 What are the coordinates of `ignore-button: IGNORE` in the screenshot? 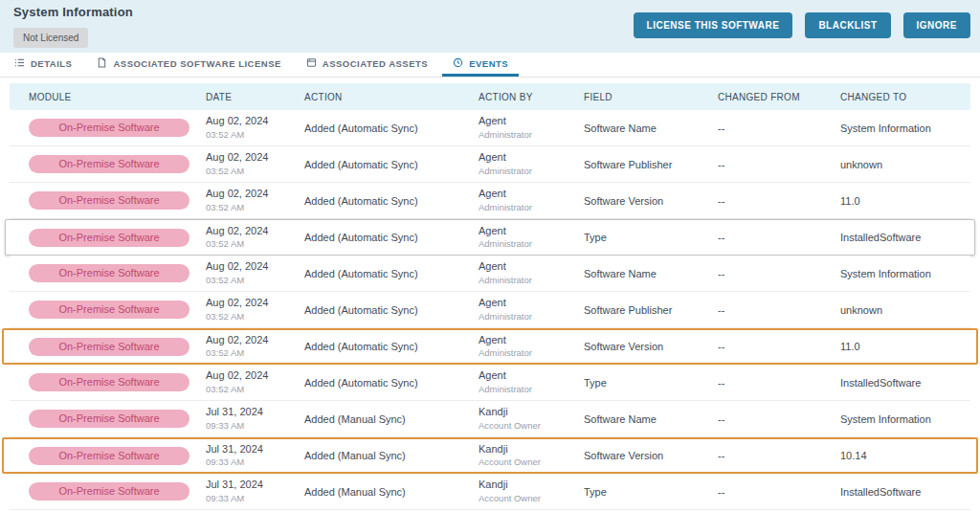 It's located at (937, 25).